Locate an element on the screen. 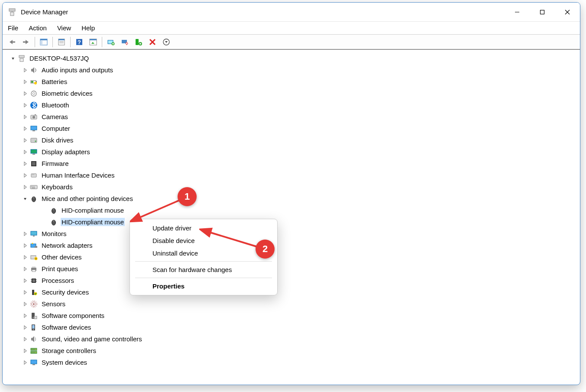  tree-node-computer: Computer is located at coordinates (293, 128).